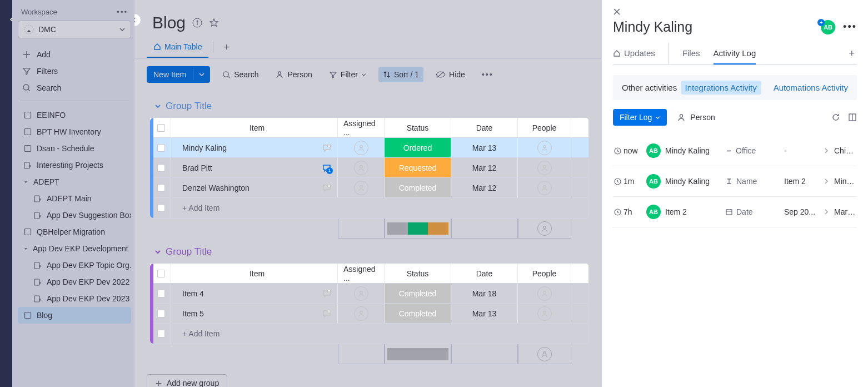 This screenshot has height=387, width=868. I want to click on automations-link: Automations Activity, so click(811, 88).